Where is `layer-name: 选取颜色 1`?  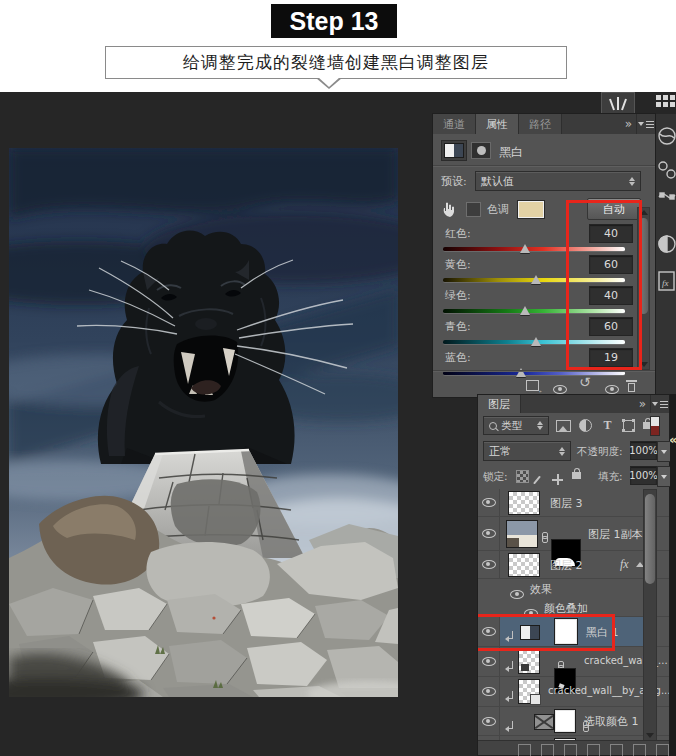 layer-name: 选取颜色 1 is located at coordinates (612, 722).